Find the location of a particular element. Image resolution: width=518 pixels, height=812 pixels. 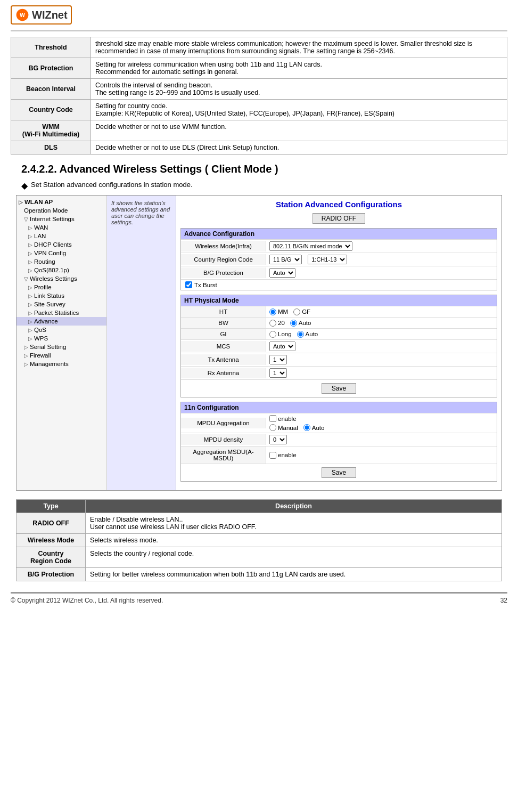

desc-row-description: Selects wireless mode. is located at coordinates (294, 540).